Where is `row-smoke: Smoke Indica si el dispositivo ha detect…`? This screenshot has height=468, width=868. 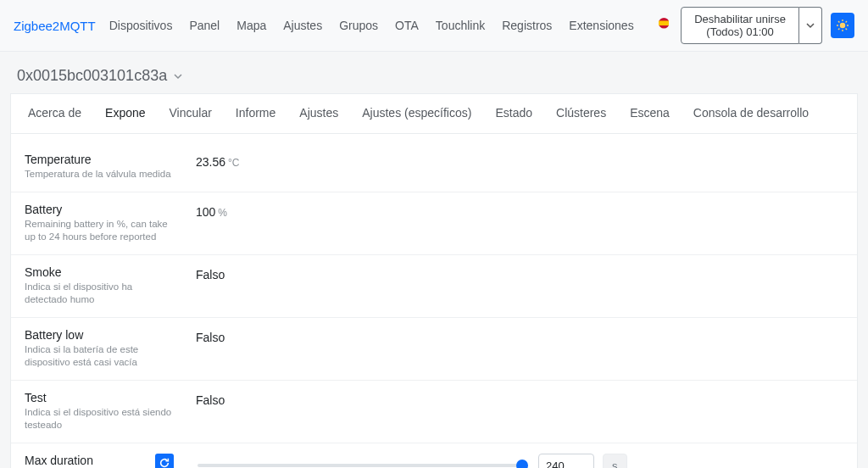 row-smoke: Smoke Indica si el dispositivo ha detect… is located at coordinates (434, 287).